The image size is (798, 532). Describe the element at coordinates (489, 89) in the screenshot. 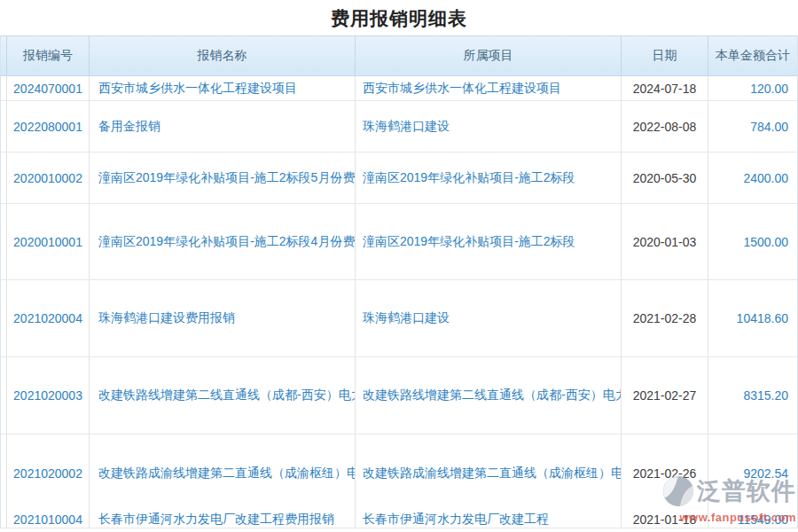

I see `project-link: 西安市城乡供水一体化工程建设项目` at that location.